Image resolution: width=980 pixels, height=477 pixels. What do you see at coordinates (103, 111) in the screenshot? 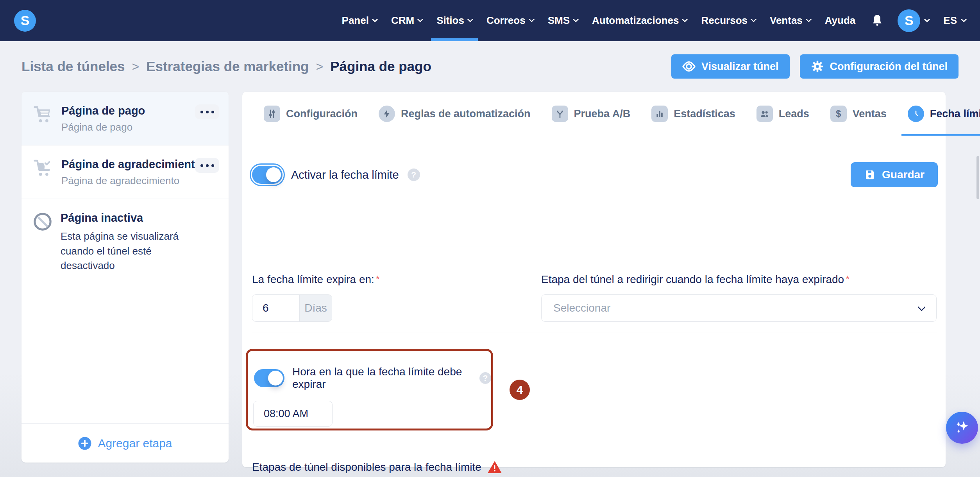
I see `step-title: Página de pago` at bounding box center [103, 111].